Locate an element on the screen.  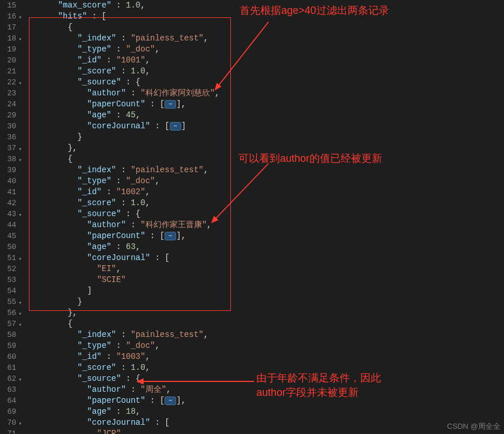
line-number: 52 is located at coordinates (8, 269).